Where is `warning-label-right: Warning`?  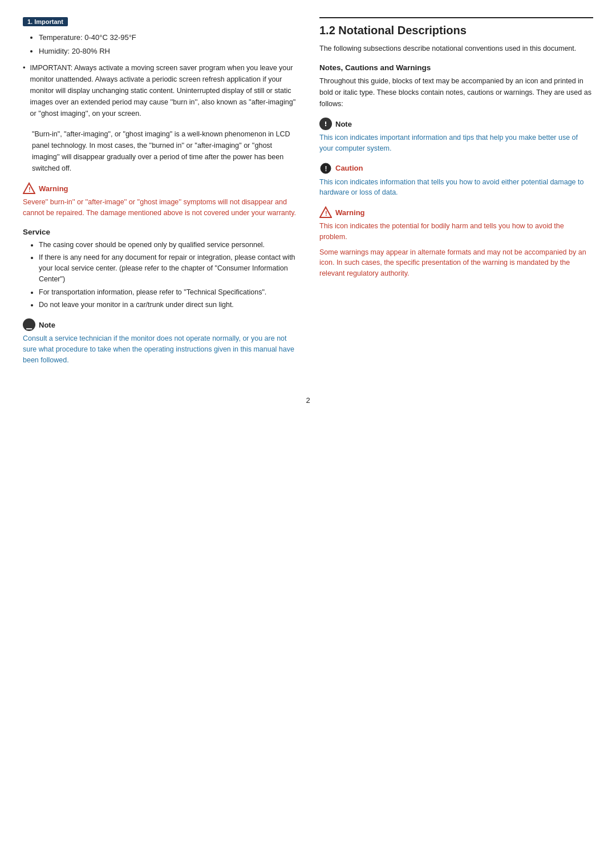
warning-label-right: Warning is located at coordinates (350, 212).